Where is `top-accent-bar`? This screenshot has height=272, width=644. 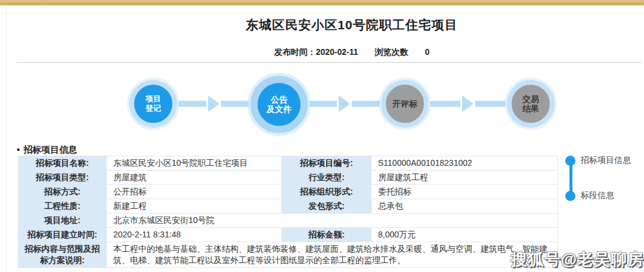 top-accent-bar is located at coordinates (322, 2).